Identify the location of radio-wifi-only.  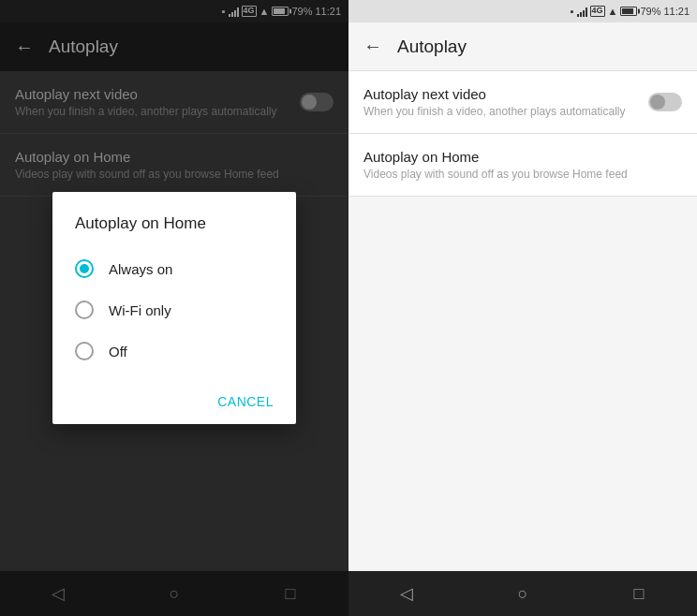
(84, 310).